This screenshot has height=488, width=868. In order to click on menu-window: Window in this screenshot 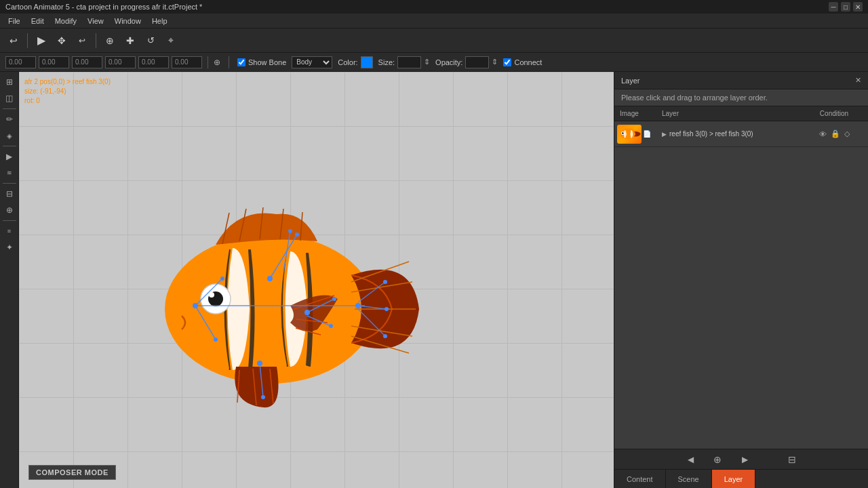, I will do `click(127, 21)`.